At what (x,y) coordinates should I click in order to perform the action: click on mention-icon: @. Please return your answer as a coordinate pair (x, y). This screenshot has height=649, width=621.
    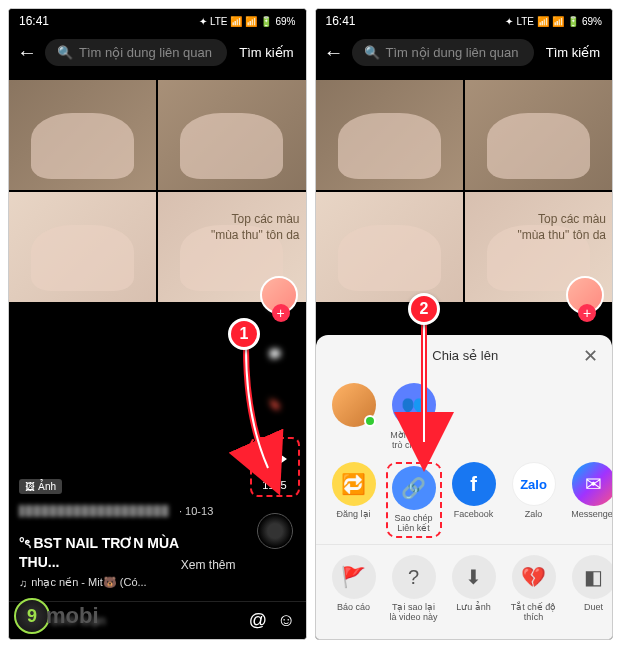
    Looking at the image, I should click on (258, 620).